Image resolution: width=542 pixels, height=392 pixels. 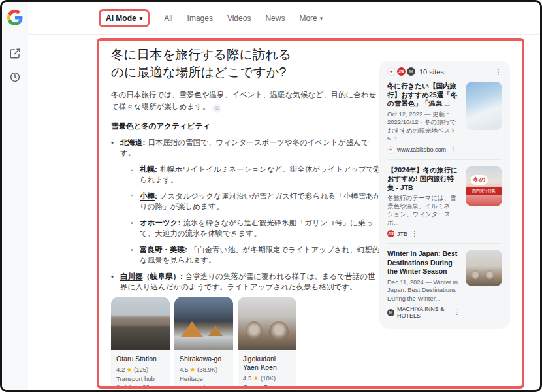 What do you see at coordinates (424, 210) in the screenshot?
I see `result-snippet: 冬旅行のテーマには、雪景色や温泉、イルミネーション、ウィンタースポ...` at bounding box center [424, 210].